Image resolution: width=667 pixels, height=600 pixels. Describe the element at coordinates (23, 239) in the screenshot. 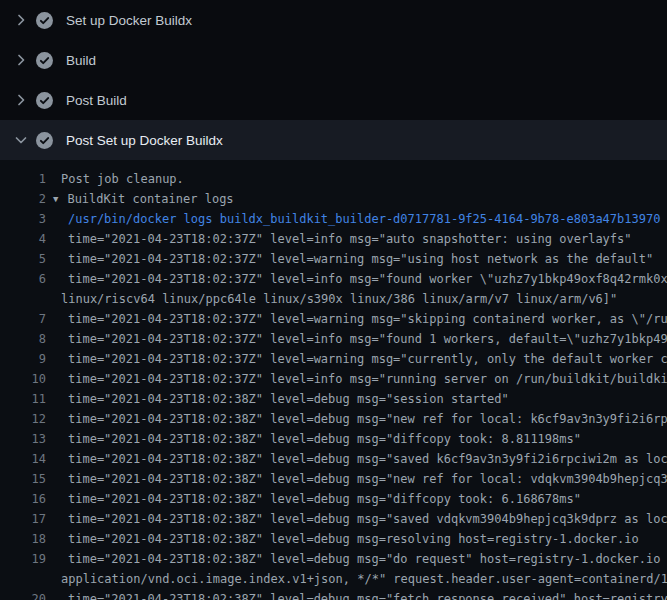

I see `line-number: 4` at that location.